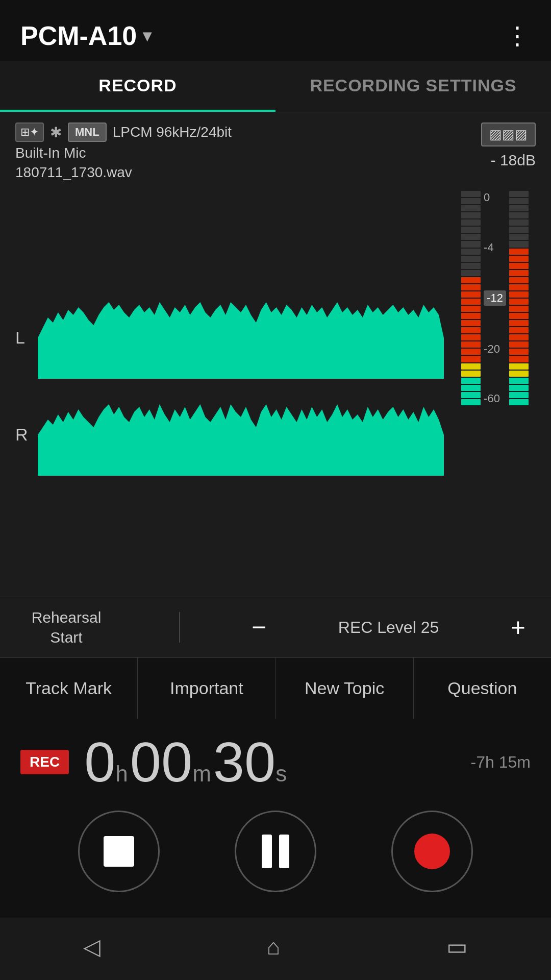 This screenshot has height=980, width=551. Describe the element at coordinates (281, 774) in the screenshot. I see `timer-seconds-unit: s` at that location.